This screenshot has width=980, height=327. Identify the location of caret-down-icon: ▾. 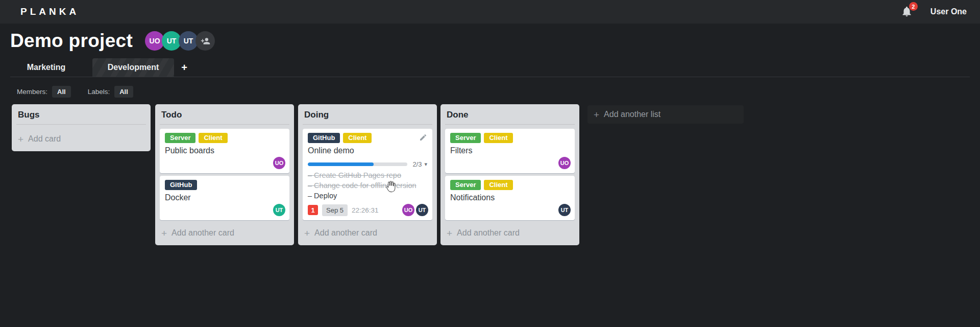
(426, 165).